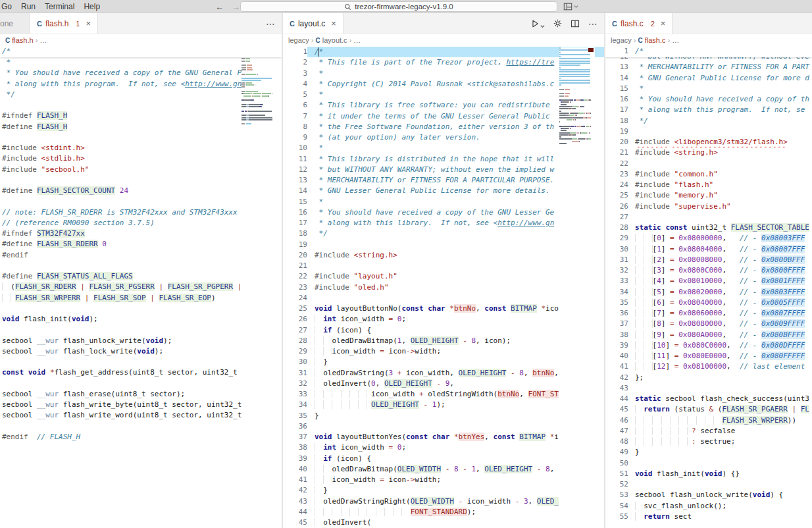 The width and height of the screenshot is (812, 528). I want to click on menu-go: Go, so click(8, 7).